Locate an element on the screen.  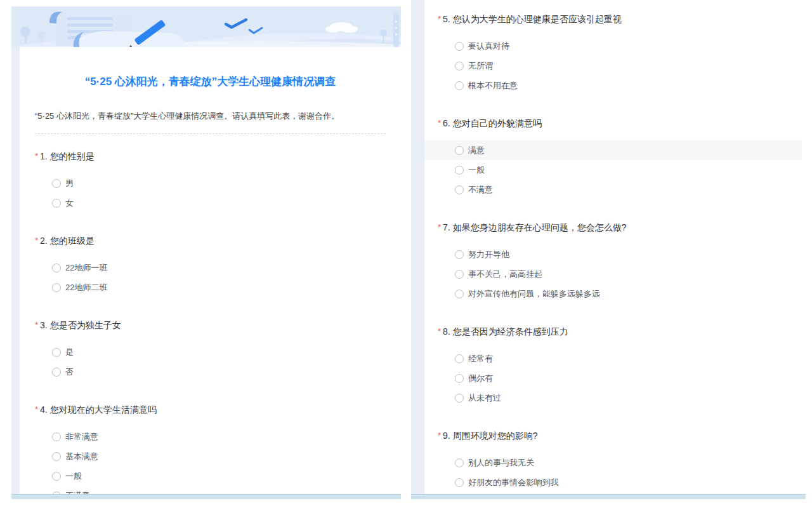
option-row: 别人的事与我无关 is located at coordinates (613, 462).